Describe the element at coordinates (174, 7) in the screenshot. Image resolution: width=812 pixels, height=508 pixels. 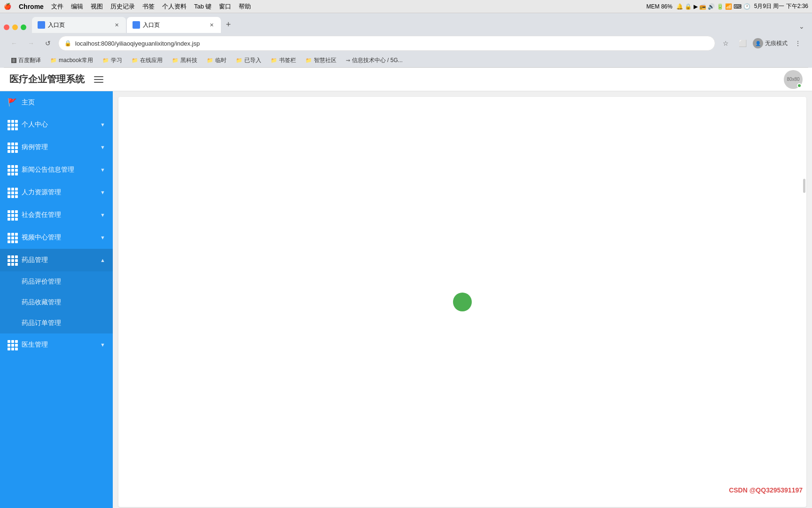
I see `profile-menu: 个人资料` at that location.